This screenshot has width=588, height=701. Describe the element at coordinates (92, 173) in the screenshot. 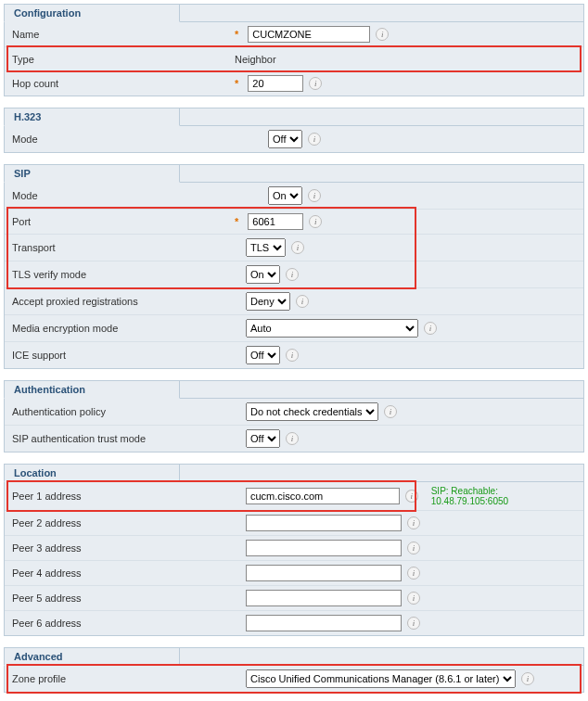

I see `section-title-sip: SIP` at that location.